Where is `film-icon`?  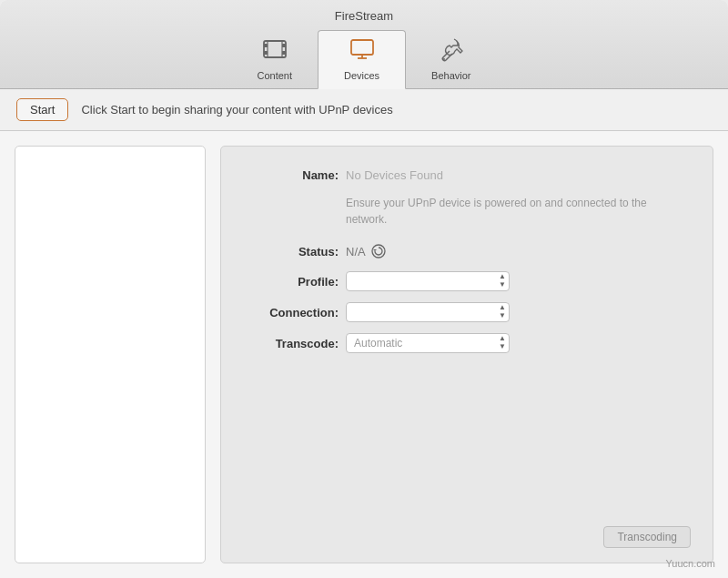 film-icon is located at coordinates (275, 53).